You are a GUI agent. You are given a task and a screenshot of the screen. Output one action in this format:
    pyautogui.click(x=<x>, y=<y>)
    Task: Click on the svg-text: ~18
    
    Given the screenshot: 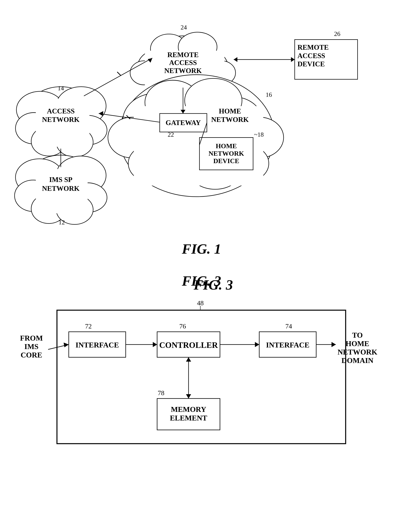 What is the action you would take?
    pyautogui.click(x=259, y=134)
    